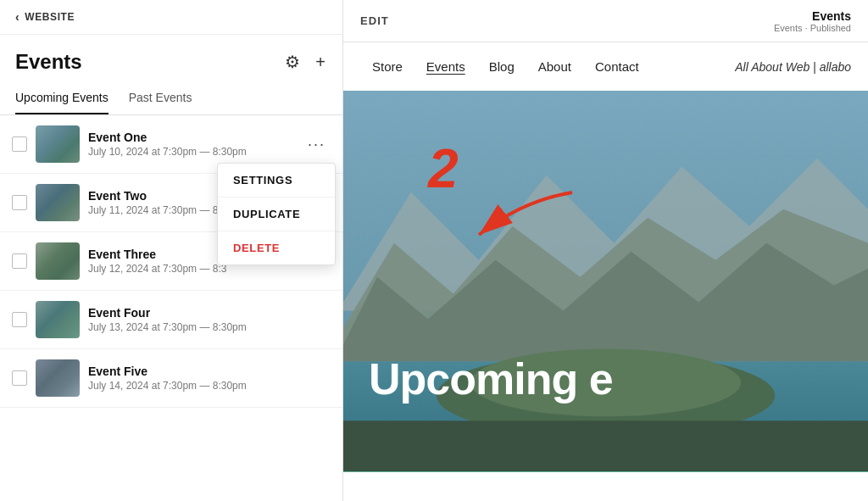 The width and height of the screenshot is (868, 501). Describe the element at coordinates (171, 144) in the screenshot. I see `list-item: Event One July 10, 2024 at 7:30pm — 8:30…` at that location.